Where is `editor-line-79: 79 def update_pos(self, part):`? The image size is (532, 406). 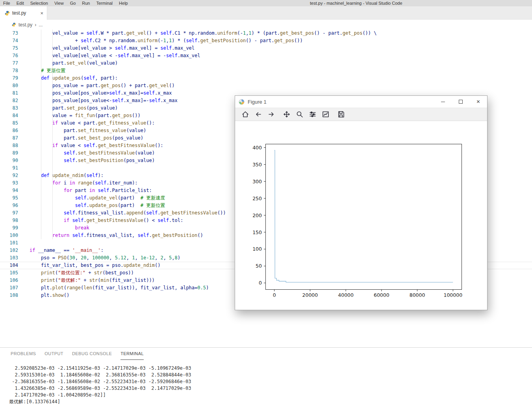
editor-line-79: 79 def update_pos(self, part): is located at coordinates (266, 78).